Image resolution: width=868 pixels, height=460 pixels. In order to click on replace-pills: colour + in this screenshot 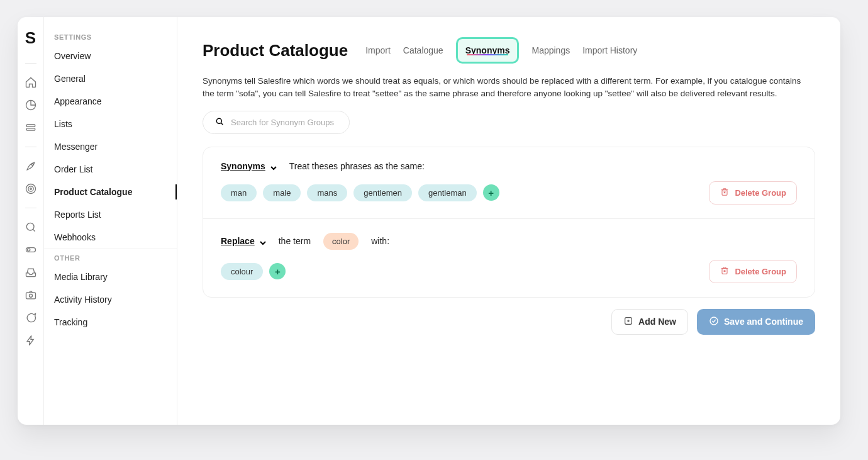, I will do `click(253, 272)`.